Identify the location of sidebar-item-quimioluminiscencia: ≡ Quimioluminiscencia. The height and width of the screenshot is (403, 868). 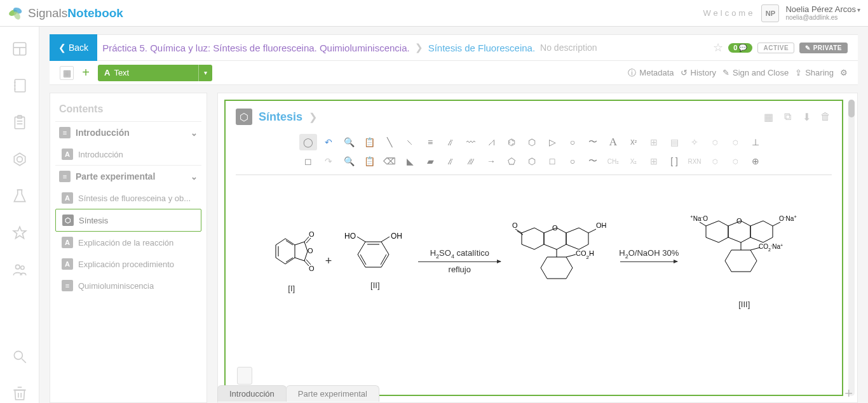
(128, 286).